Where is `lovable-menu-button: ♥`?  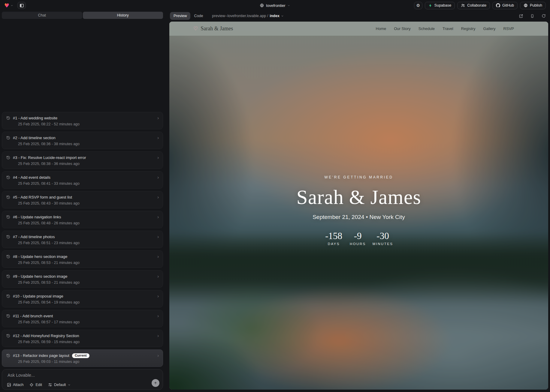
lovable-menu-button: ♥ is located at coordinates (9, 5).